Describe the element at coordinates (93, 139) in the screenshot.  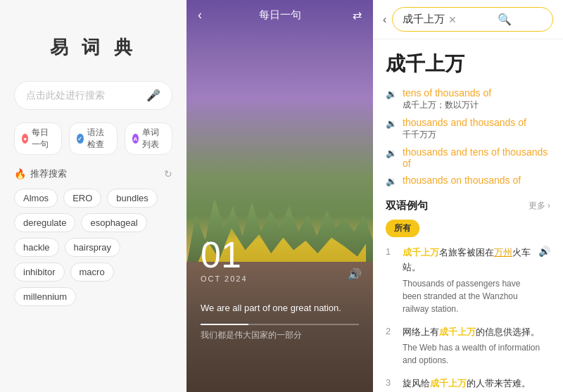
I see `grammar-check-btn: ✓ 语法检查` at that location.